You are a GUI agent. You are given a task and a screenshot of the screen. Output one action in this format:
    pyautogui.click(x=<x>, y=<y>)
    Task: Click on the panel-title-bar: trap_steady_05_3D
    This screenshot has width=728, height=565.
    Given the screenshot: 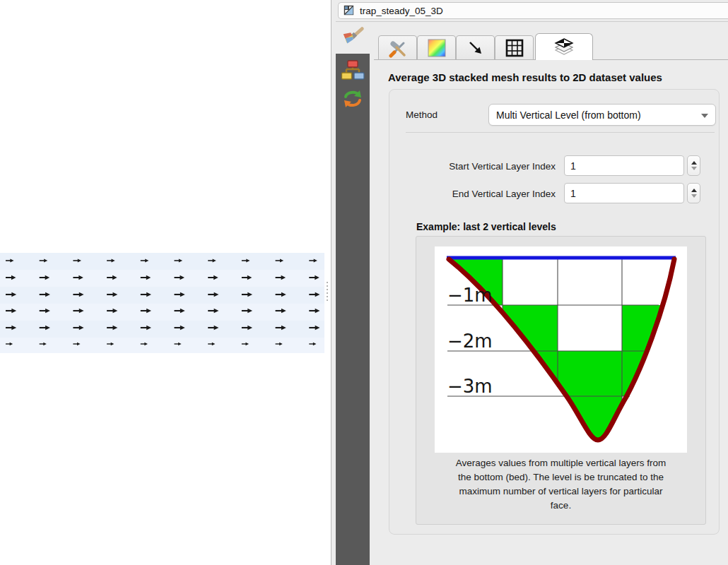 What is the action you would take?
    pyautogui.click(x=533, y=11)
    